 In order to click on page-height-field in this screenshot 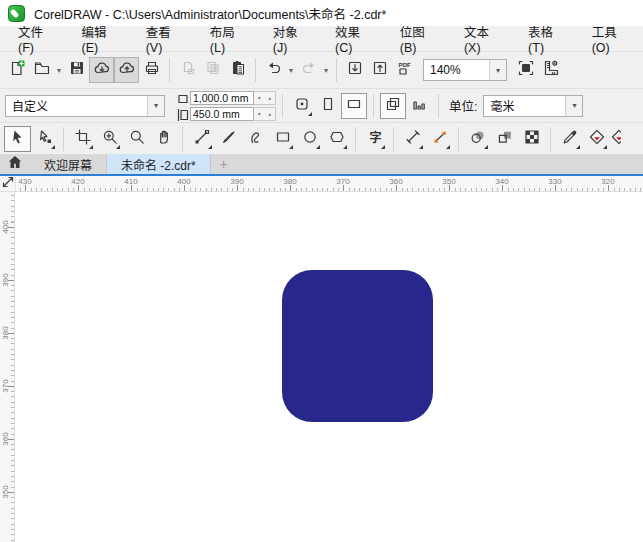, I will do `click(222, 114)`.